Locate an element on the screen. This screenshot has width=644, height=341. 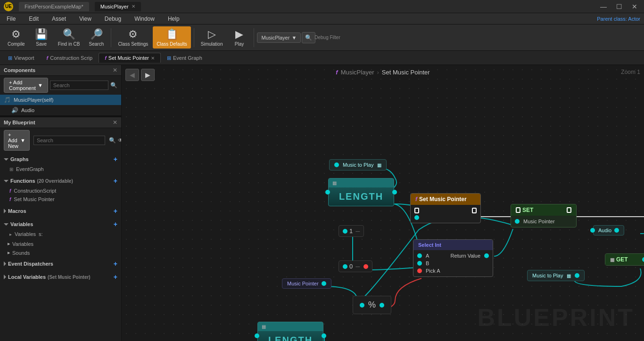
play-button: ▶ Play is located at coordinates (239, 38).